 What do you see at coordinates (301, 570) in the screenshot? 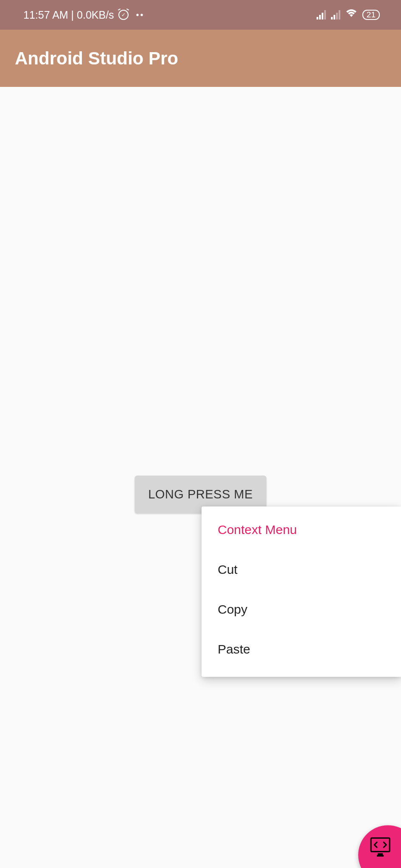
I see `menu-item-cut: Cut` at bounding box center [301, 570].